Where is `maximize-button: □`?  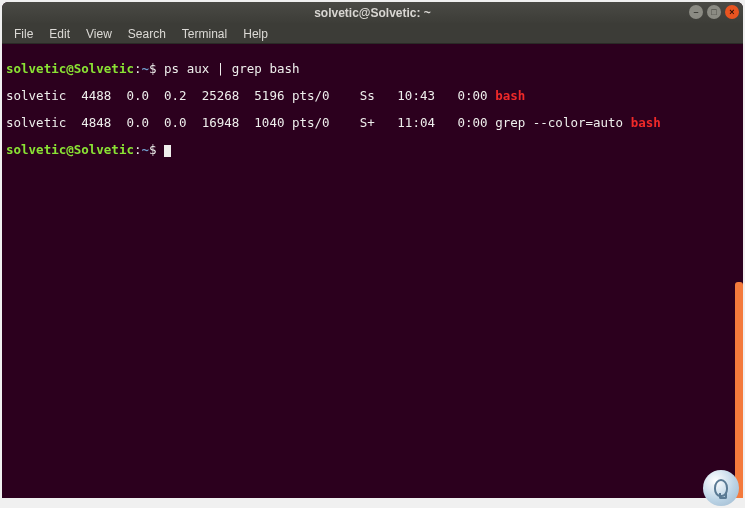 maximize-button: □ is located at coordinates (714, 12).